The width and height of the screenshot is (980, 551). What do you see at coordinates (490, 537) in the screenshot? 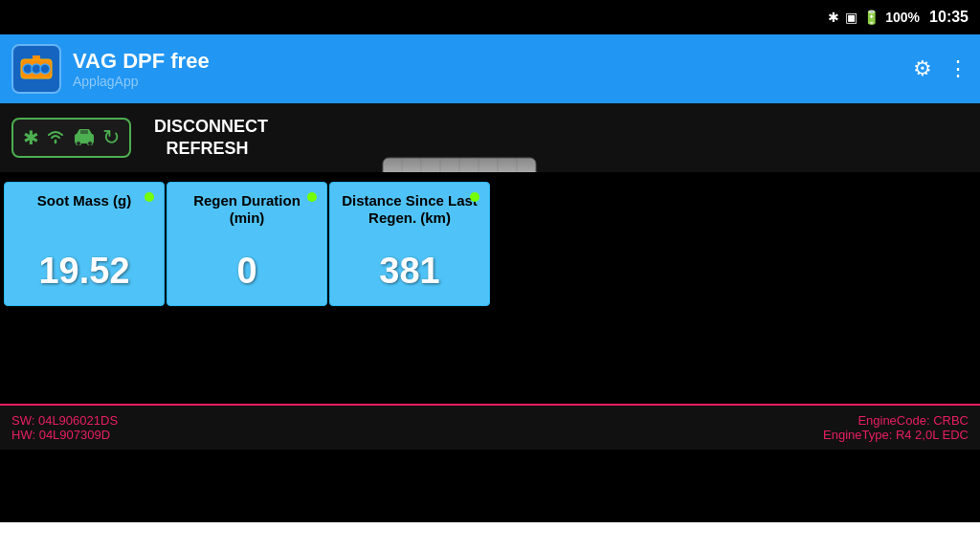
I see `bottom-strip` at bounding box center [490, 537].